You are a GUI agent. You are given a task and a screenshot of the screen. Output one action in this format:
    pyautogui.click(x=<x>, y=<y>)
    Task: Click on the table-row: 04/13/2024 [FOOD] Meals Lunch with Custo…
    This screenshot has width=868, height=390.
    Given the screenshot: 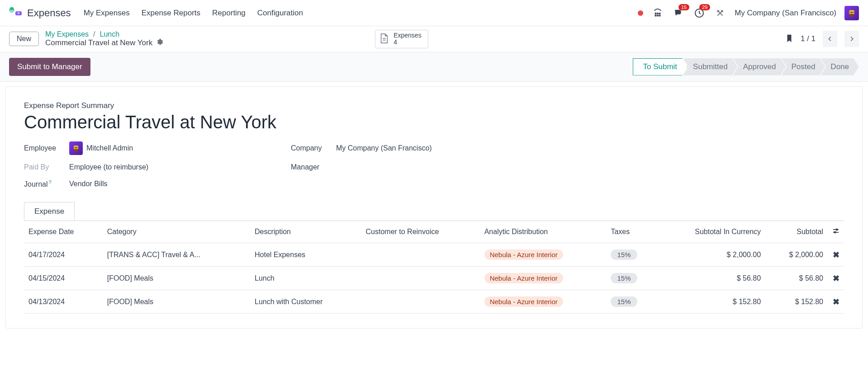 What is the action you would take?
    pyautogui.click(x=434, y=302)
    